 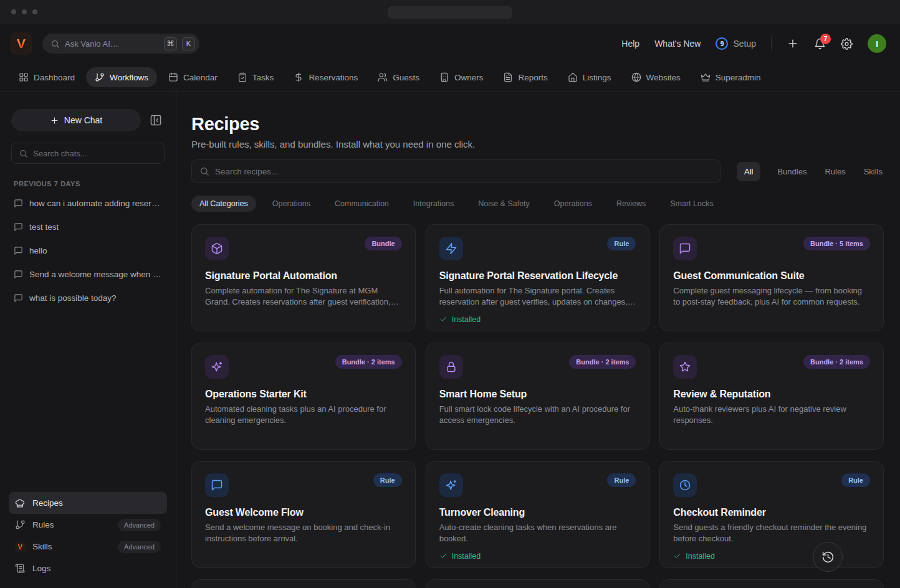 What do you see at coordinates (304, 514) in the screenshot?
I see `recipe-card-guest-welcome-flow: RuleGuest Welcome FlowSend a welcome mes…` at bounding box center [304, 514].